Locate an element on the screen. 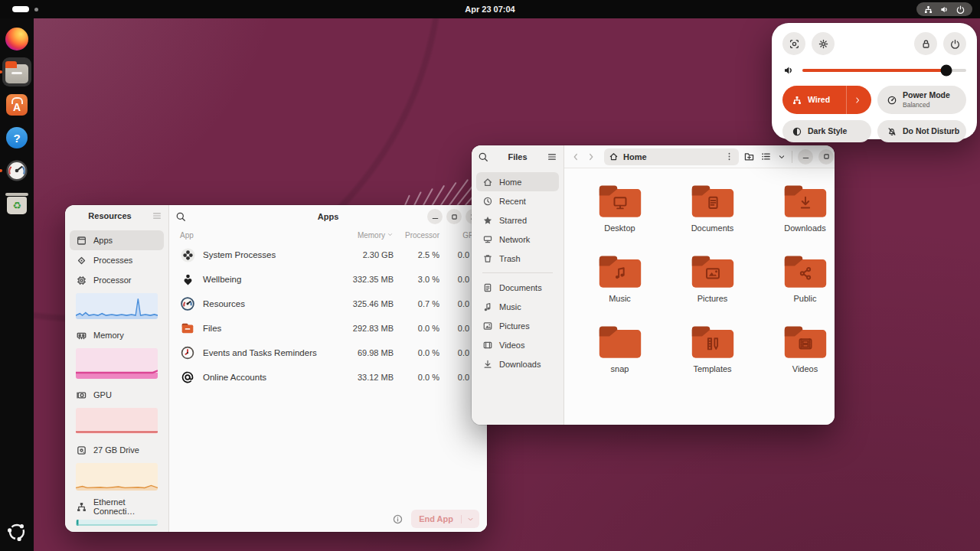 Image resolution: width=980 pixels, height=551 pixels. chevron-right-icon is located at coordinates (858, 99).